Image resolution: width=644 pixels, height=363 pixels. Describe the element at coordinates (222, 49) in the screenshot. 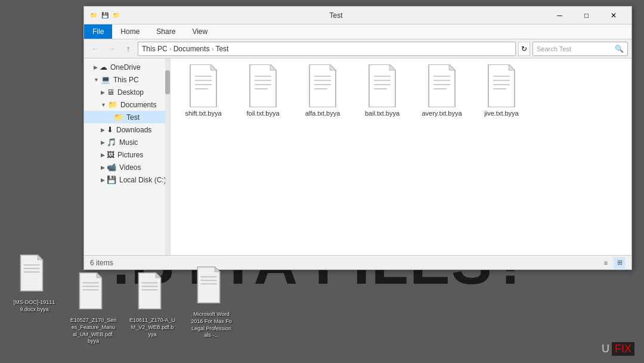

I see `address-part3: Test` at that location.